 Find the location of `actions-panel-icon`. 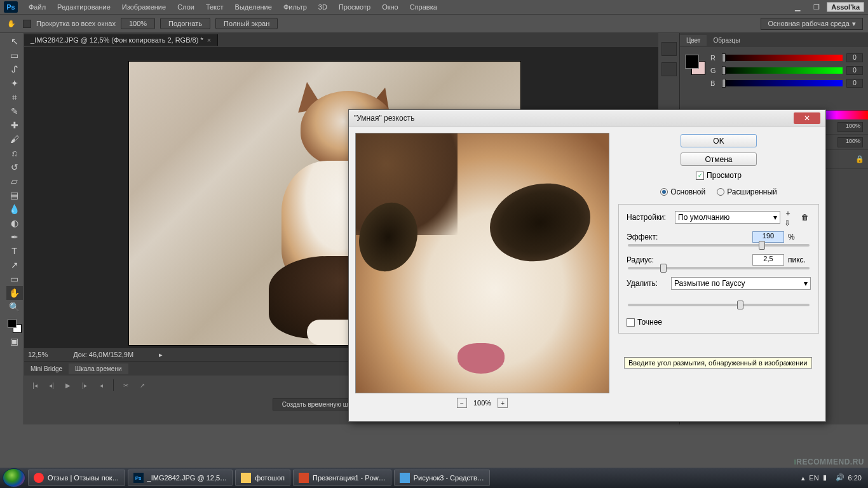

actions-panel-icon is located at coordinates (669, 69).